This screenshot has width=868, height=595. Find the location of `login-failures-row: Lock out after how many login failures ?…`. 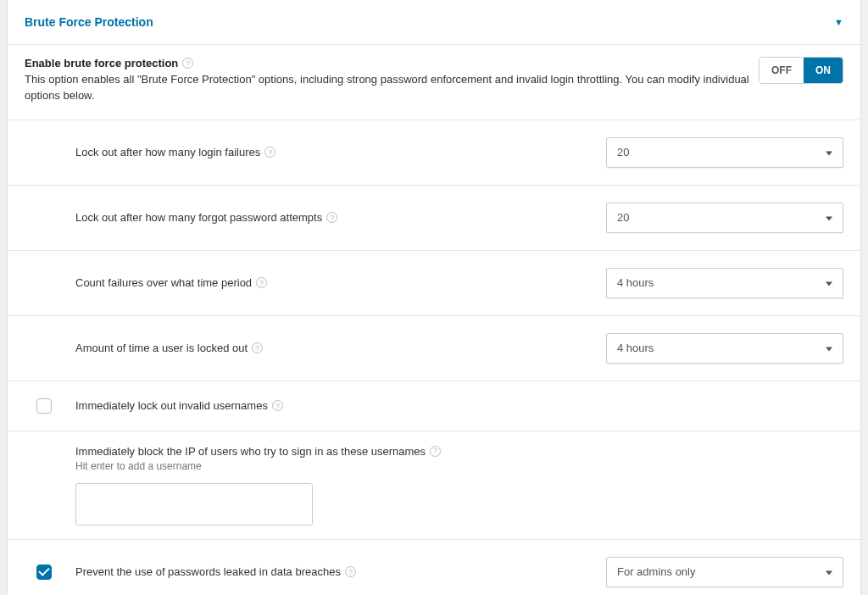

login-failures-row: Lock out after how many login failures ?… is located at coordinates (434, 153).